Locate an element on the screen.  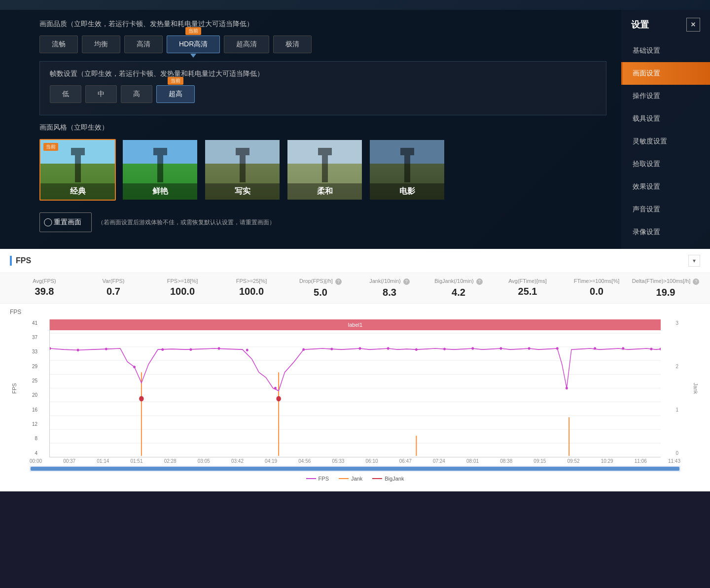
tower-icon-soft is located at coordinates (325, 169).